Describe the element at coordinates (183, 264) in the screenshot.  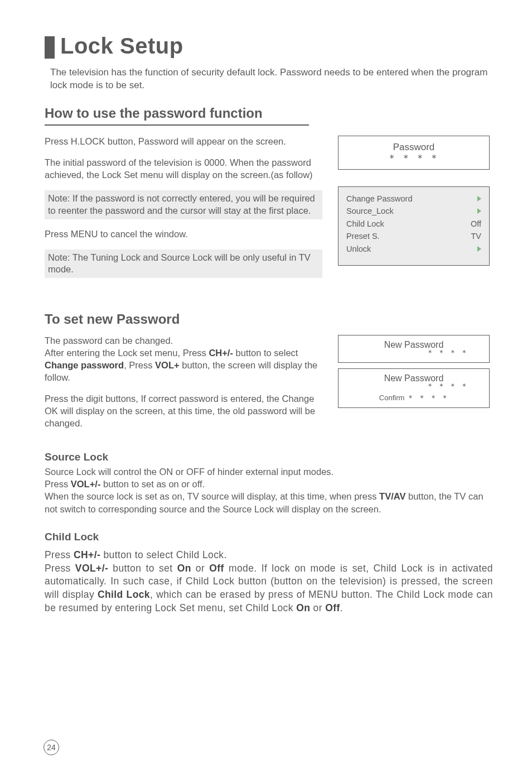
I see `how-note2: Note: The Tuning Lock and Source Lock wi…` at that location.